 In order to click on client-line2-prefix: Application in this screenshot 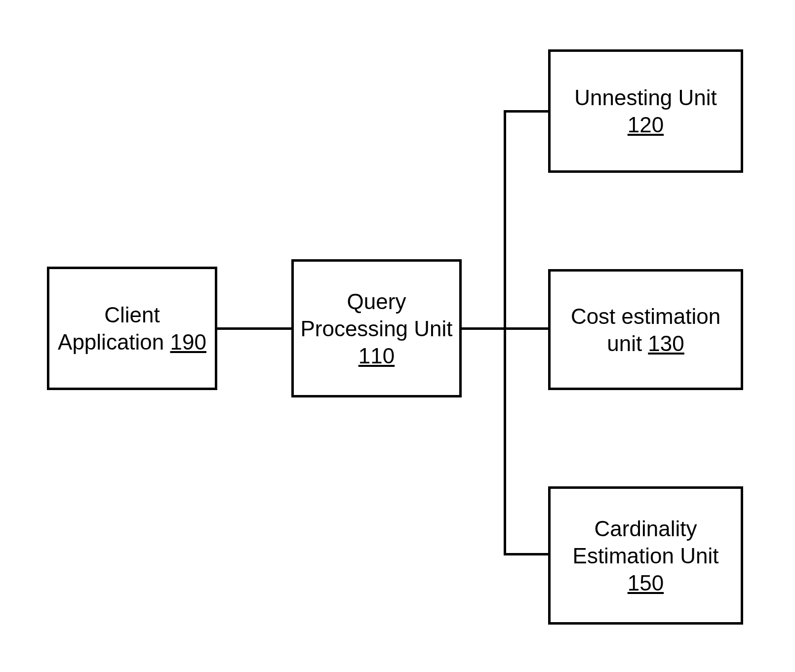, I will do `click(114, 342)`.